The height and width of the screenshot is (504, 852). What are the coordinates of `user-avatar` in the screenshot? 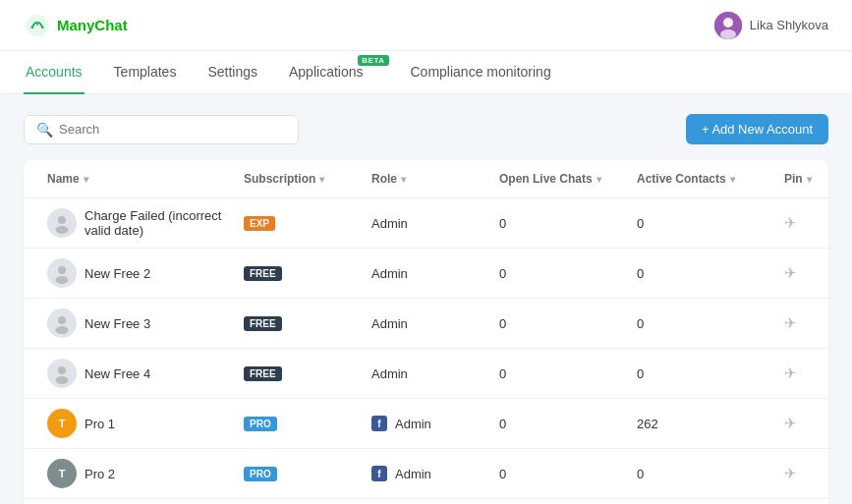 It's located at (728, 26).